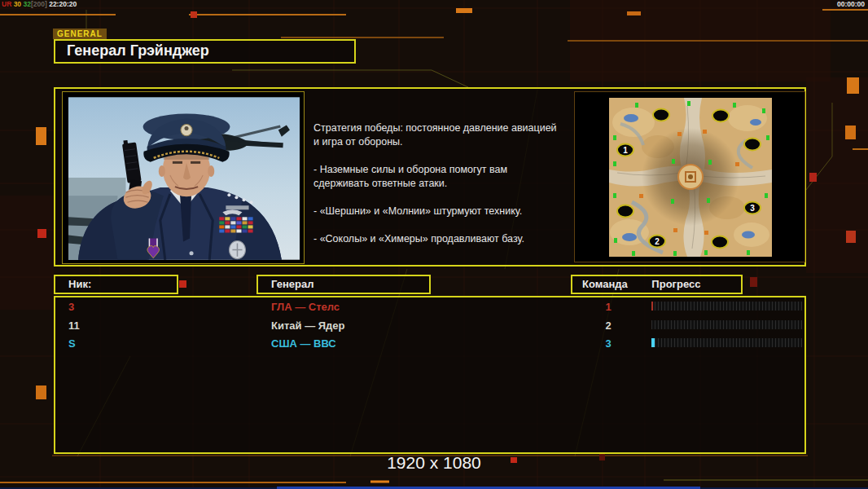 This screenshot has width=868, height=489. What do you see at coordinates (72, 344) in the screenshot?
I see `player-nick: S` at bounding box center [72, 344].